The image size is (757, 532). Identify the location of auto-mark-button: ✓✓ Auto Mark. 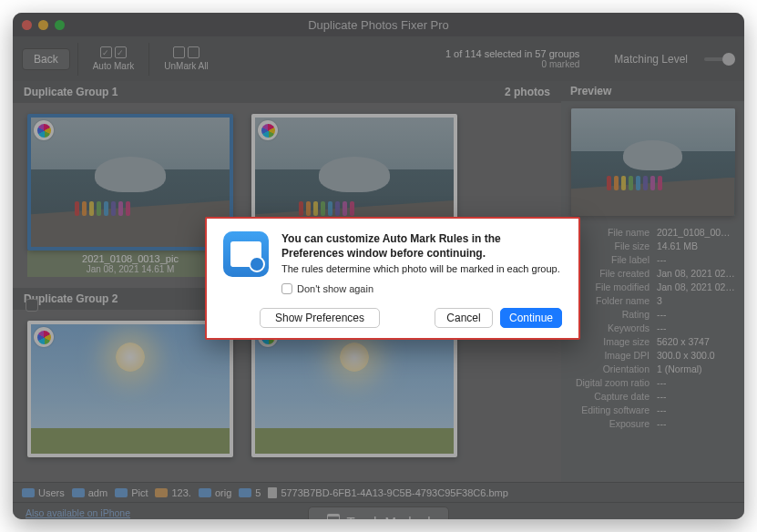
(114, 58).